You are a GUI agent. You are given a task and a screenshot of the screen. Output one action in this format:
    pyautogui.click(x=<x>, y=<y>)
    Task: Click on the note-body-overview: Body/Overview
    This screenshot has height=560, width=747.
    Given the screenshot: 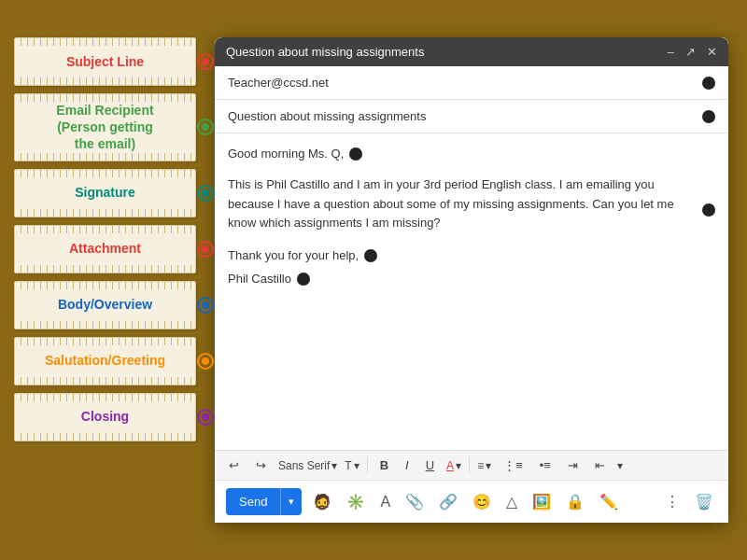 What is the action you would take?
    pyautogui.click(x=105, y=305)
    